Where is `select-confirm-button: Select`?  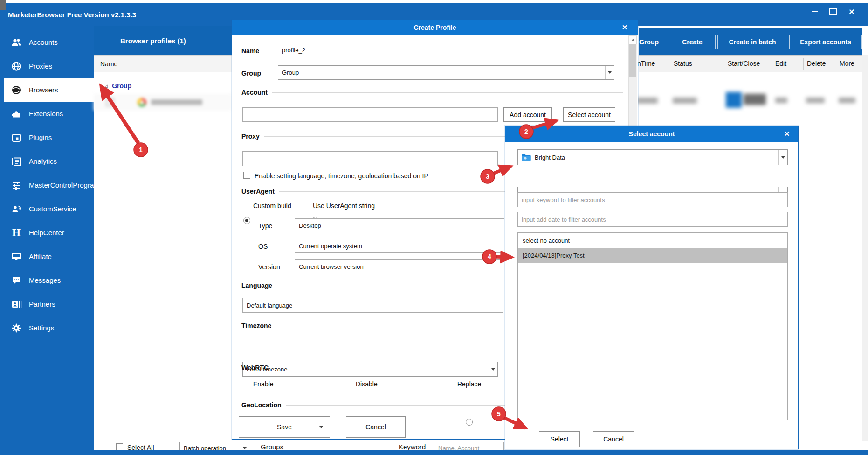 select-confirm-button: Select is located at coordinates (559, 439).